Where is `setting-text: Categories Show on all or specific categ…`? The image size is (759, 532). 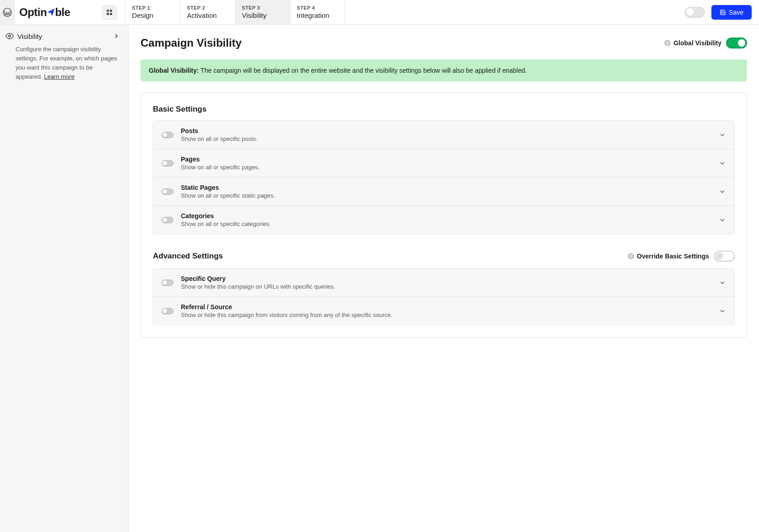 setting-text: Categories Show on all or specific categ… is located at coordinates (450, 220).